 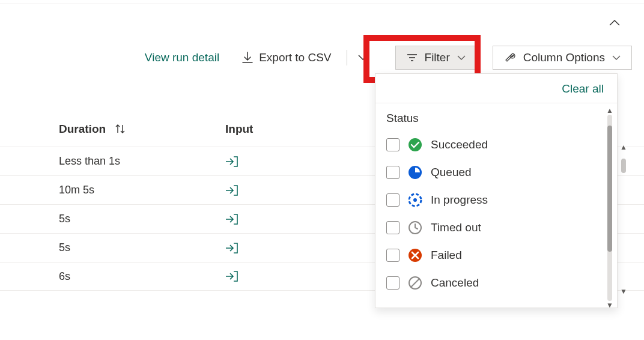 What do you see at coordinates (459, 200) in the screenshot?
I see `status-label: In progress` at bounding box center [459, 200].